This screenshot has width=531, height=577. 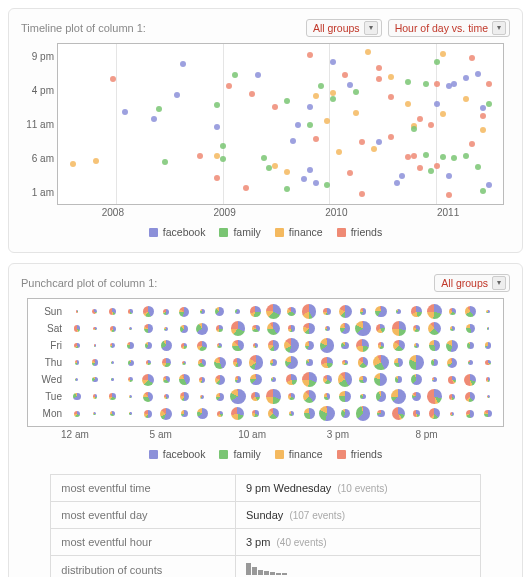 I want to click on punch-row-label: Sun, so click(x=51, y=312).